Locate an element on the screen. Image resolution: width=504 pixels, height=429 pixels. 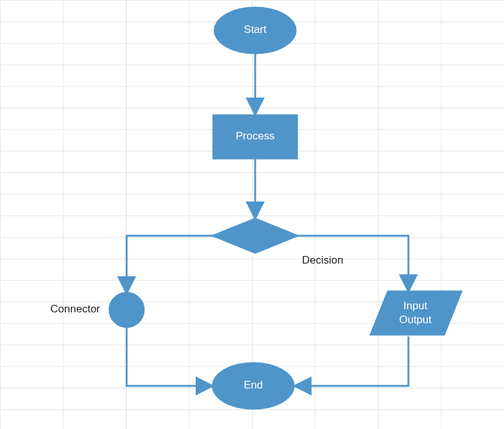
decision-label: Decision is located at coordinates (323, 260).